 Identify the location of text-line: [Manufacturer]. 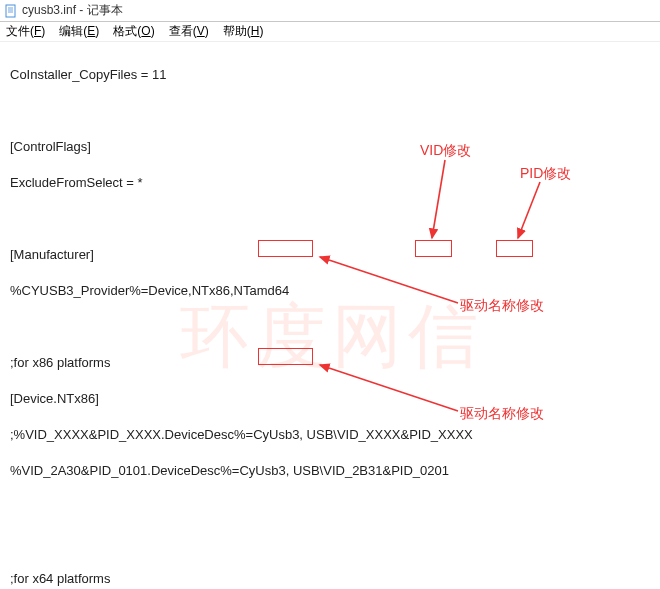
(330, 255).